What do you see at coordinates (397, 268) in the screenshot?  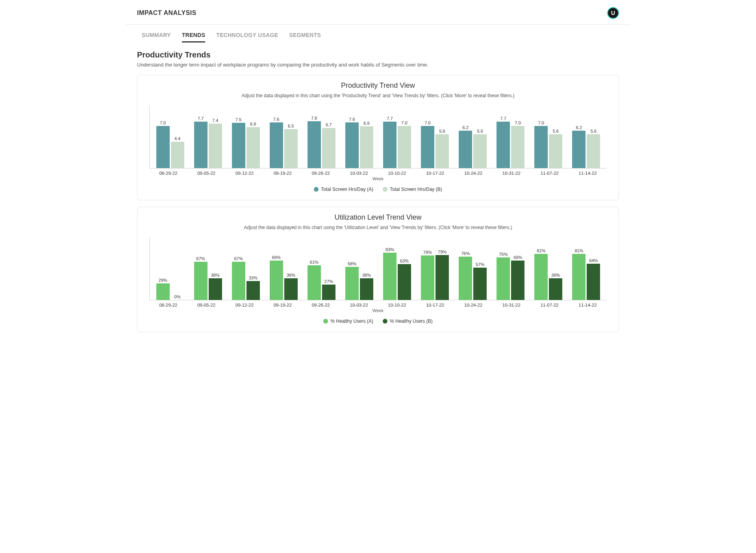 I see `bar-group: 83%63%` at bounding box center [397, 268].